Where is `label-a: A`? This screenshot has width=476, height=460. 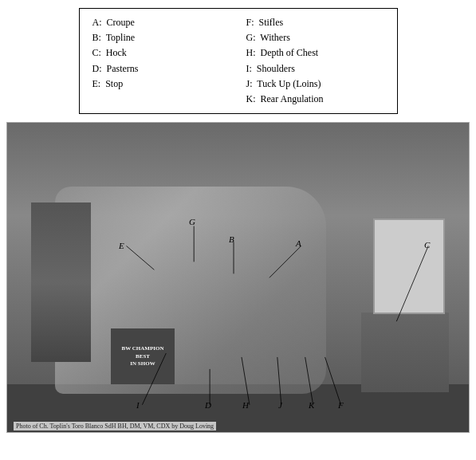
label-a: A is located at coordinates (298, 243).